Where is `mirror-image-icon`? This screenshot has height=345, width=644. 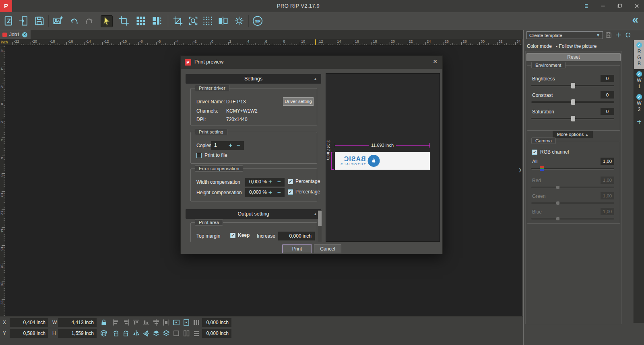
mirror-image-icon is located at coordinates (223, 21).